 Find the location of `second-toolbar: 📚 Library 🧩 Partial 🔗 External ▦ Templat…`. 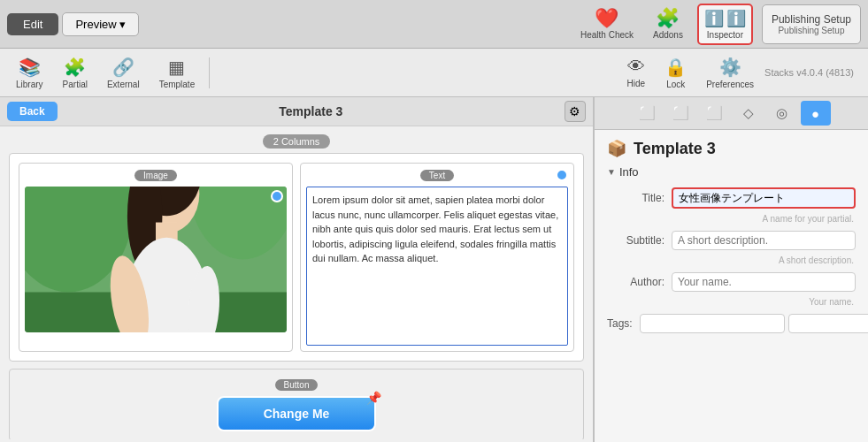

second-toolbar: 📚 Library 🧩 Partial 🔗 External ▦ Templat… is located at coordinates (434, 72).